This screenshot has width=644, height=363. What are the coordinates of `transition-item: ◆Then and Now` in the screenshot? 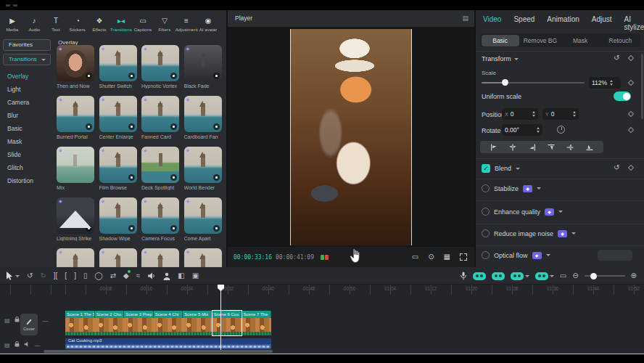 It's located at (75, 70).